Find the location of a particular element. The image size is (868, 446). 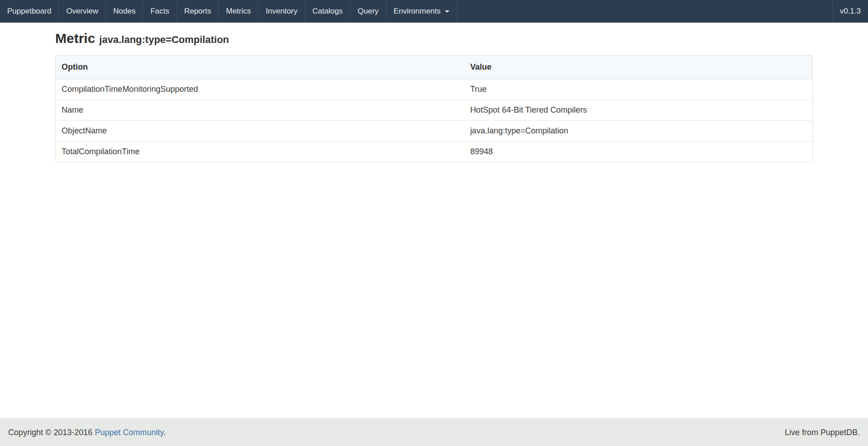

table-row: Name HotSpot 64-Bit Tiered Compilers is located at coordinates (434, 110).